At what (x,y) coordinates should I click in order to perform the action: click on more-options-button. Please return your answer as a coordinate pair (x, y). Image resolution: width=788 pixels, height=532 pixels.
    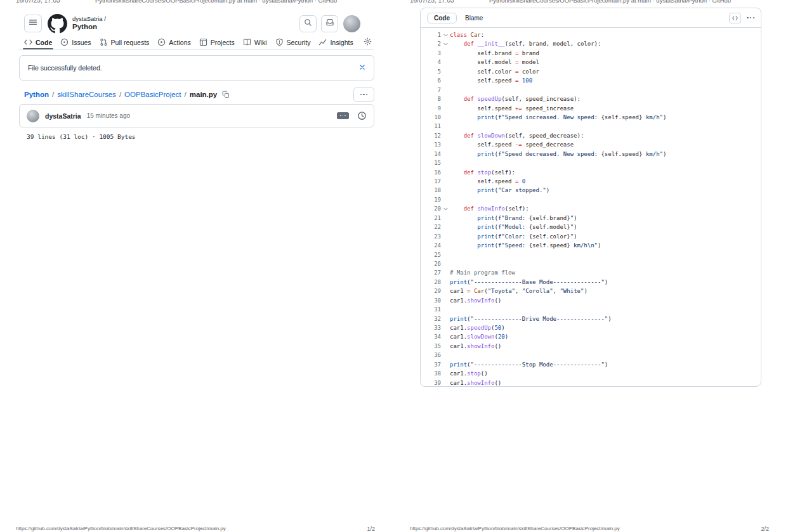
    Looking at the image, I should click on (364, 94).